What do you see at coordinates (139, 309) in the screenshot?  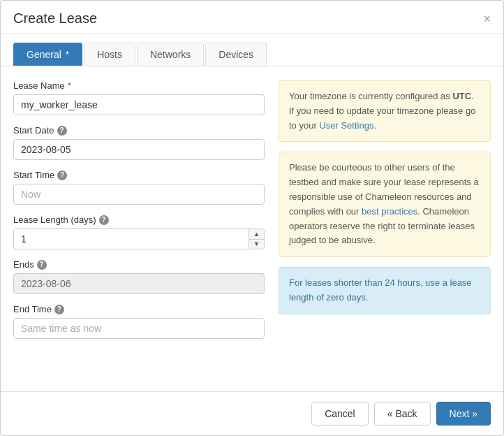 I see `end-time-label: End Time ?` at bounding box center [139, 309].